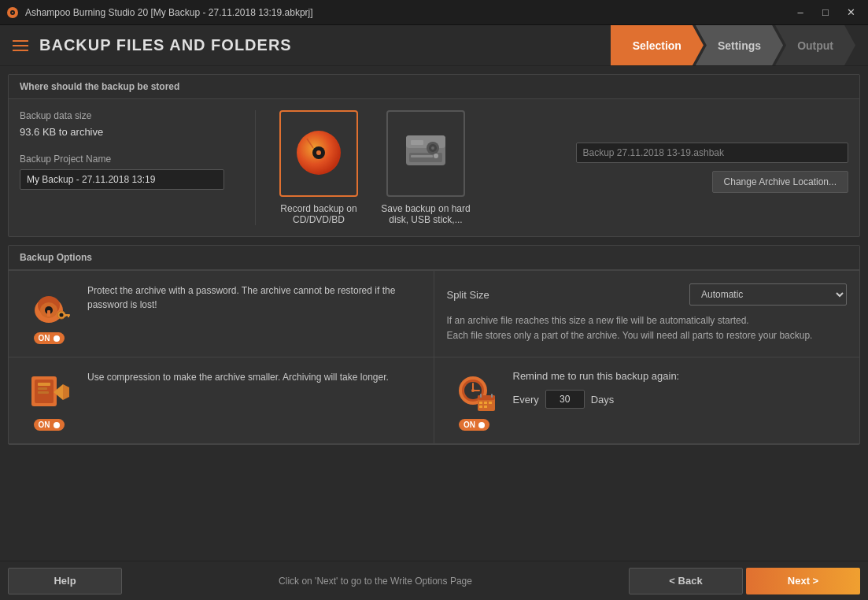 Image resolution: width=868 pixels, height=600 pixels. I want to click on password-toggle: ON, so click(49, 339).